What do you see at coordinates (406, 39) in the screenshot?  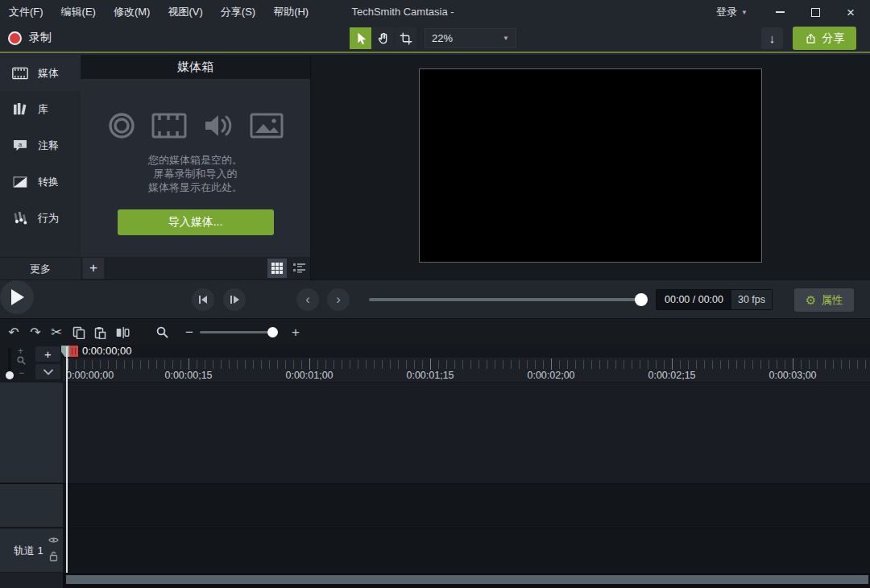 I see `crop-tool-button` at bounding box center [406, 39].